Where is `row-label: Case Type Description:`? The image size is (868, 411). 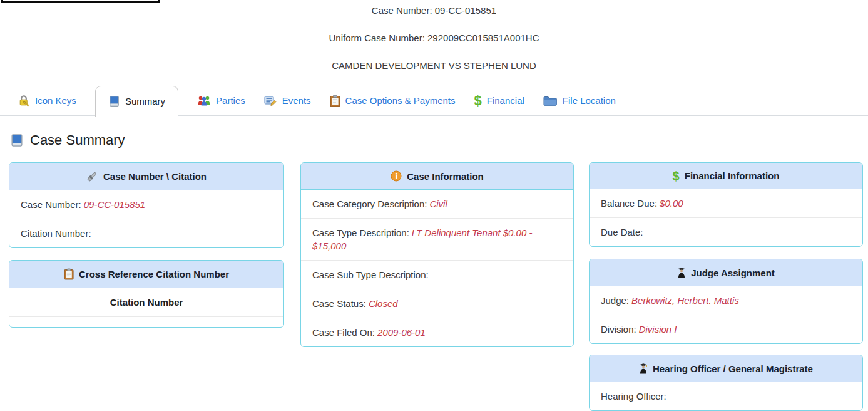 row-label: Case Type Description: is located at coordinates (360, 233).